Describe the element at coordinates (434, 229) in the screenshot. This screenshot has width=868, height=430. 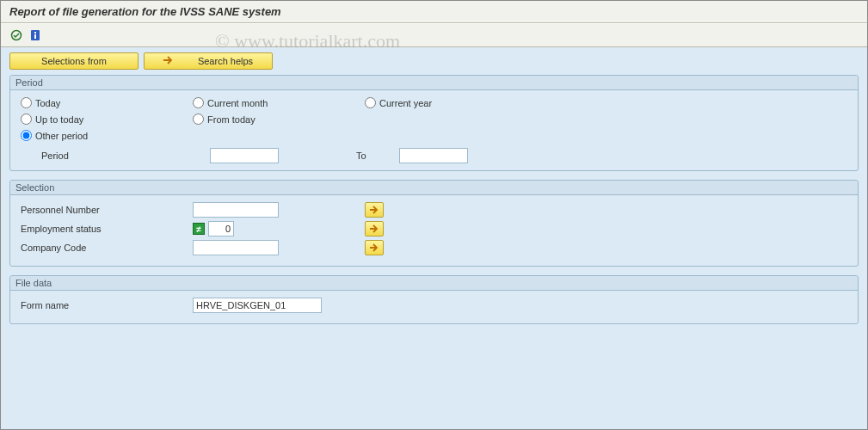
I see `employment-status-row: Employment status ≠` at that location.